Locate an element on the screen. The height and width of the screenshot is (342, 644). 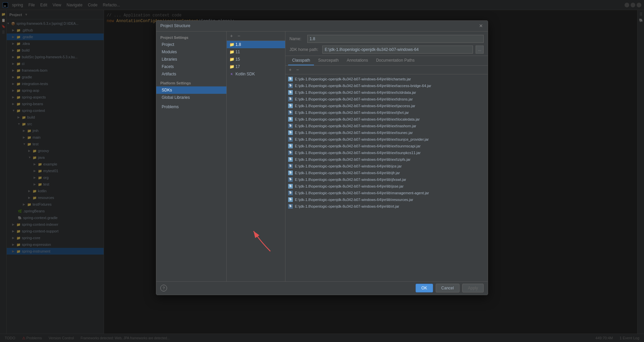
classpath-item-10: 🗜 E:\jdk-1.8\openlogic-openjdk-8u342-b07… is located at coordinates (386, 146).